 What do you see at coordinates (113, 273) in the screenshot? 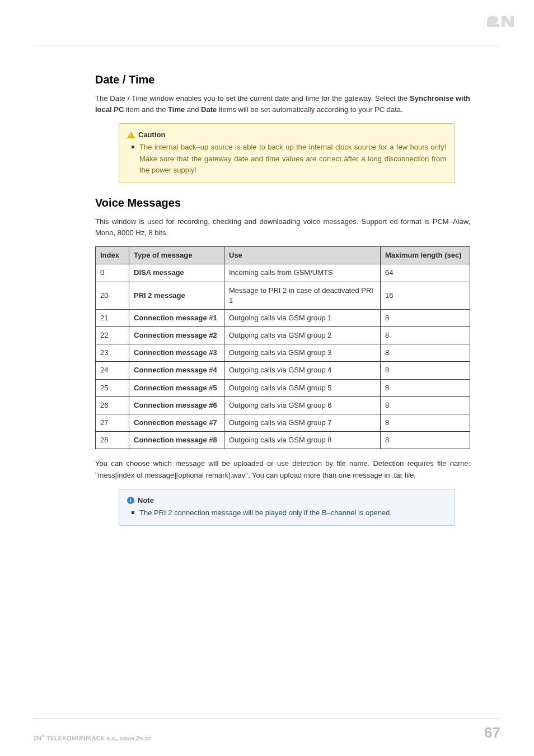
I see `cell-index: 0` at bounding box center [113, 273].